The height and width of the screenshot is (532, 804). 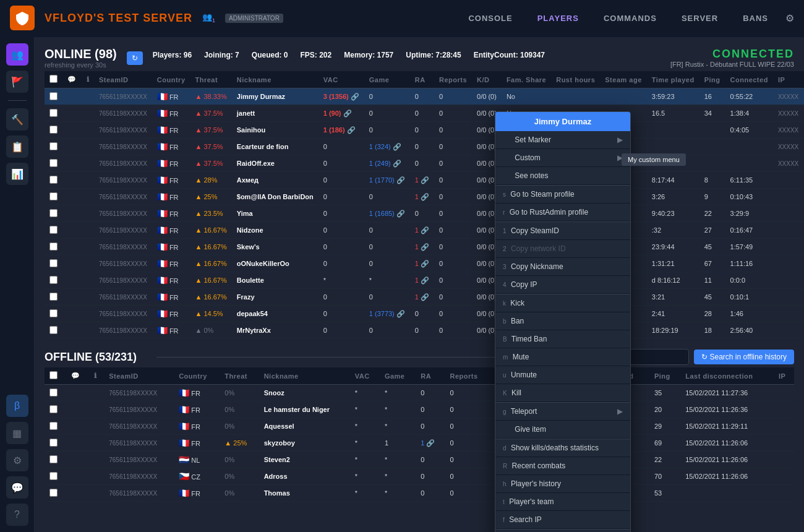 I want to click on select-all-checkbox, so click(x=53, y=79).